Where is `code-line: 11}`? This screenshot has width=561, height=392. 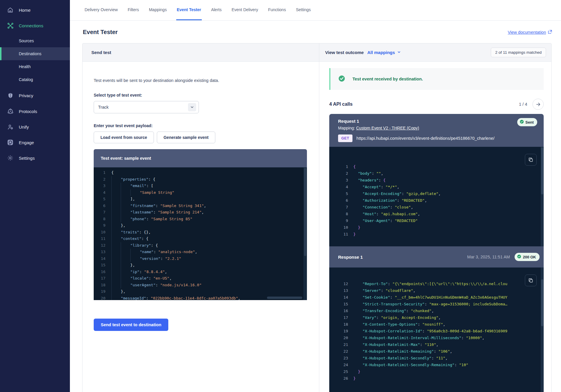 code-line: 11} is located at coordinates (436, 234).